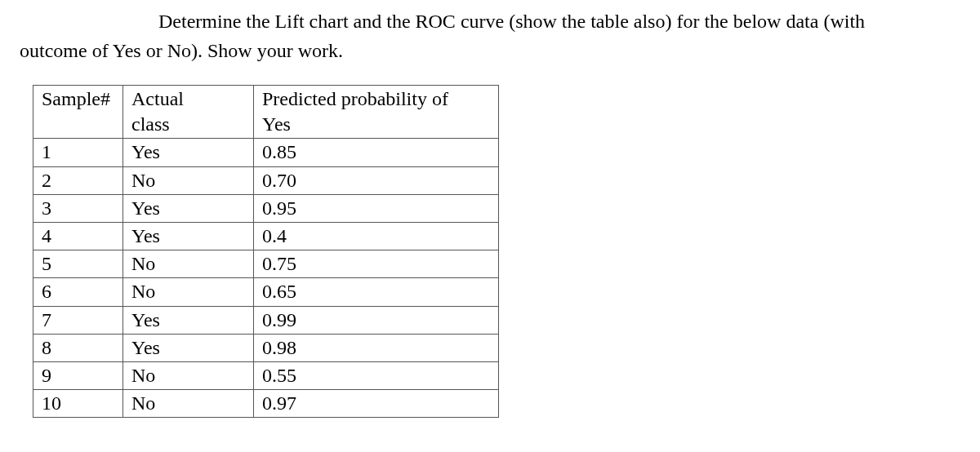 The width and height of the screenshot is (980, 452). I want to click on cell-sample: 9, so click(78, 375).